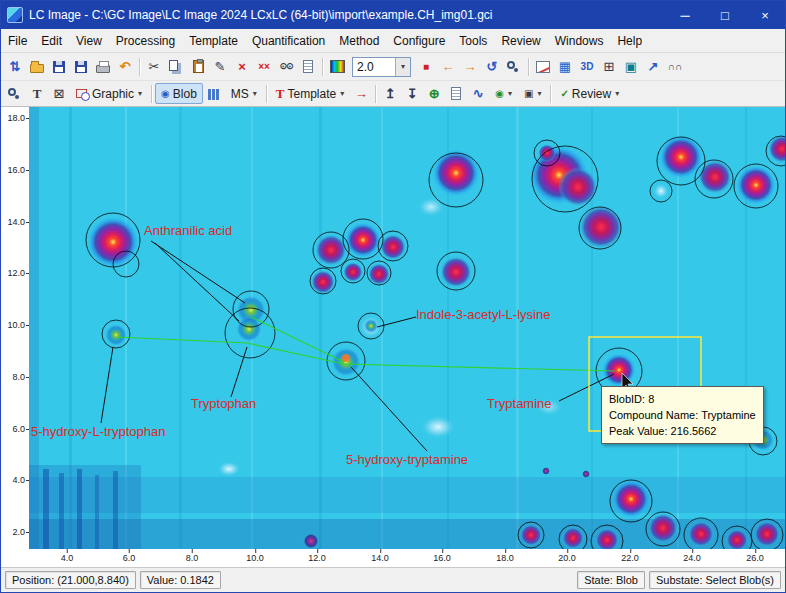 The image size is (786, 593). I want to click on search-blobs-button: ∩∩, so click(675, 67).